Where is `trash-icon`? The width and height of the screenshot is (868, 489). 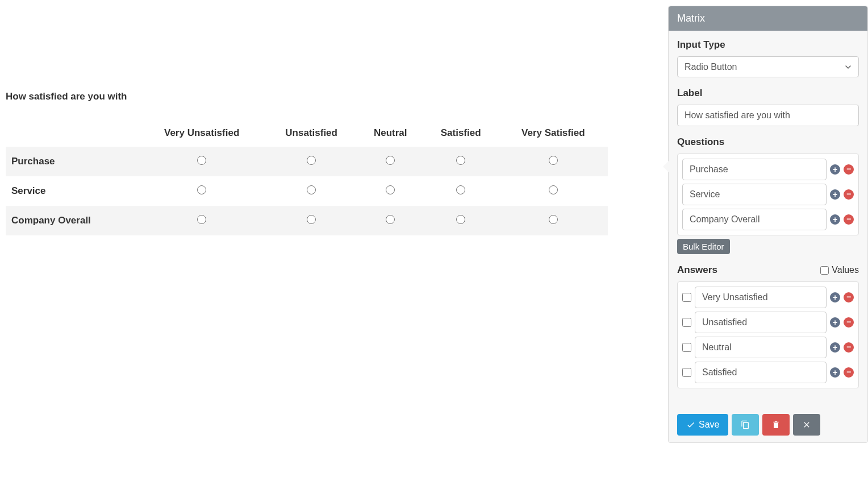 trash-icon is located at coordinates (776, 425).